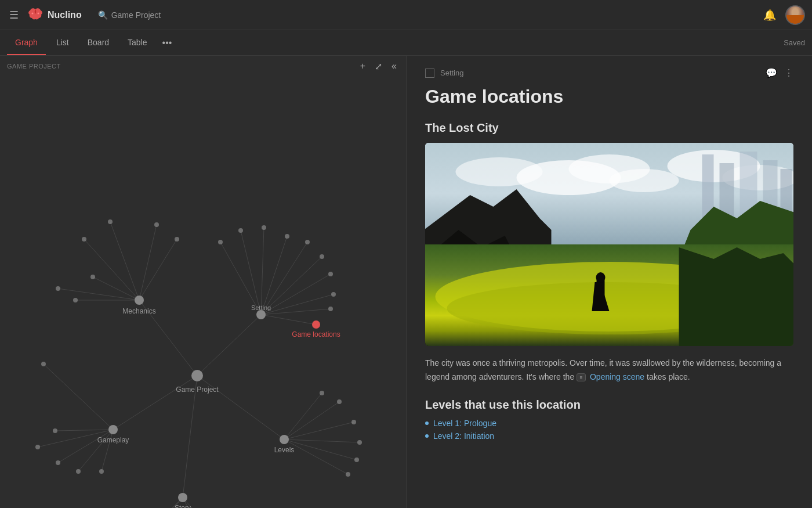 Image resolution: width=812 pixels, height=508 pixels. What do you see at coordinates (27, 43) in the screenshot?
I see `tab-graph: Graph` at bounding box center [27, 43].